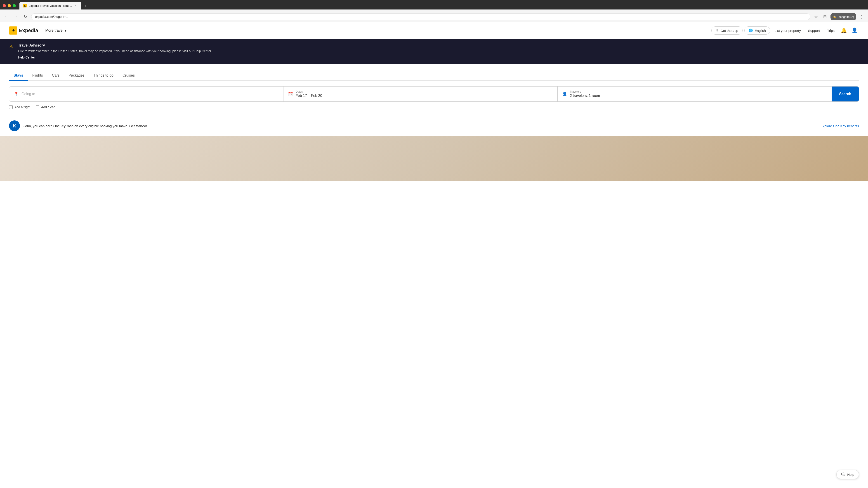  Describe the element at coordinates (309, 96) in the screenshot. I see `dates-value: Feb 17 – Feb 20` at that location.